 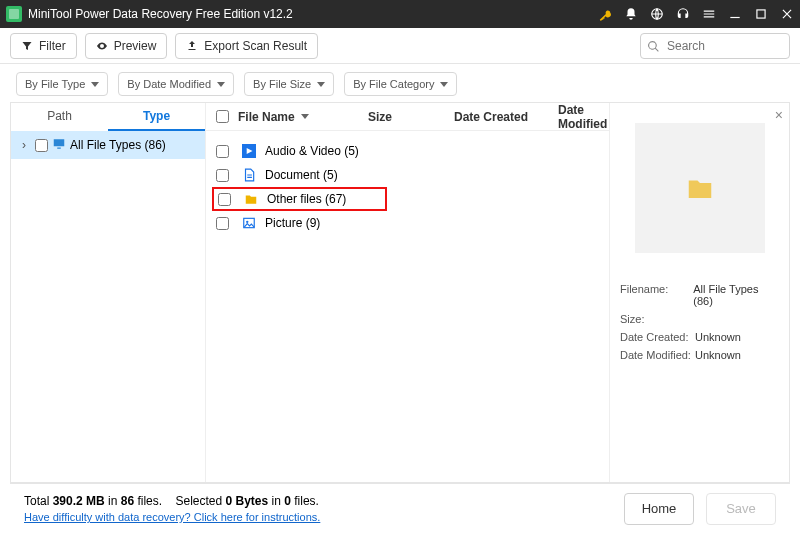 I want to click on file-row-other-files: Other files (67), so click(x=300, y=199).